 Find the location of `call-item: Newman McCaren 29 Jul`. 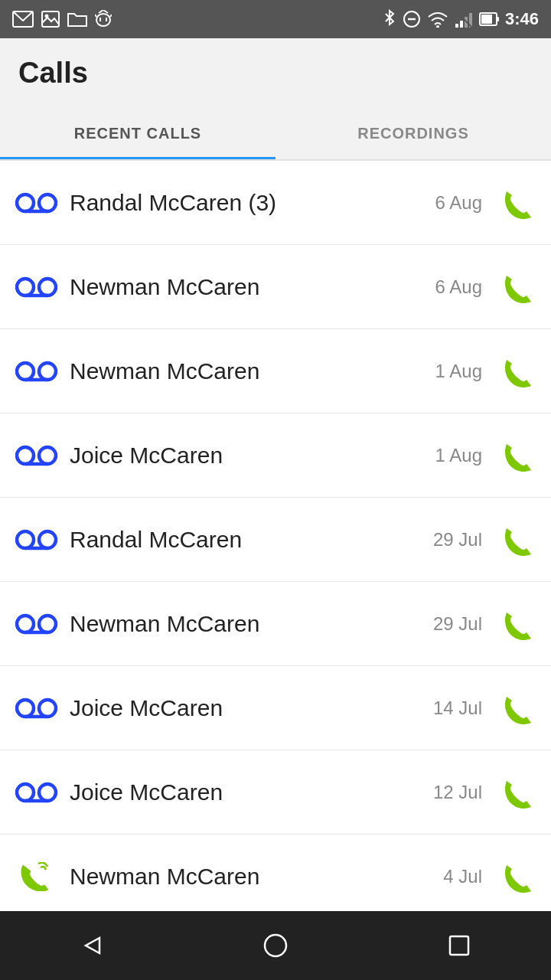

call-item: Newman McCaren 29 Jul is located at coordinates (276, 624).